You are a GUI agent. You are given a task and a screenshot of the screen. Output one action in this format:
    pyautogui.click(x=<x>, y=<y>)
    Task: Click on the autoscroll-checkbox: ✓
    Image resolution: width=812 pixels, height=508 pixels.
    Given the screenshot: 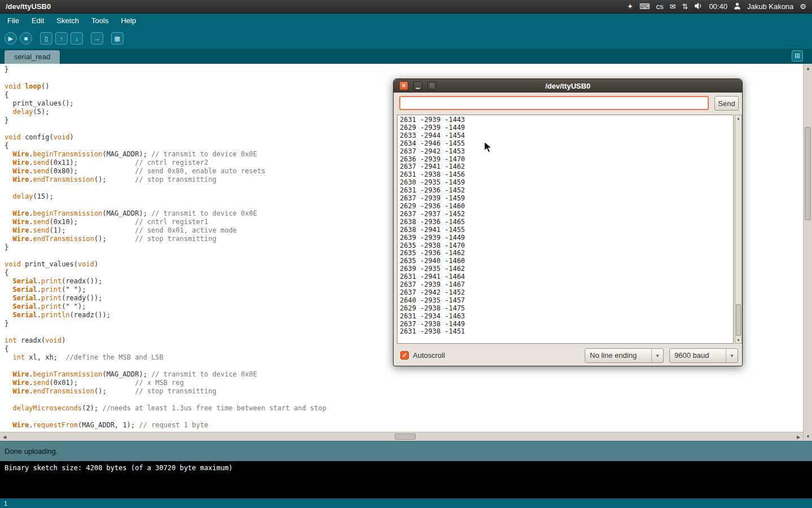 What is the action you would take?
    pyautogui.click(x=405, y=356)
    